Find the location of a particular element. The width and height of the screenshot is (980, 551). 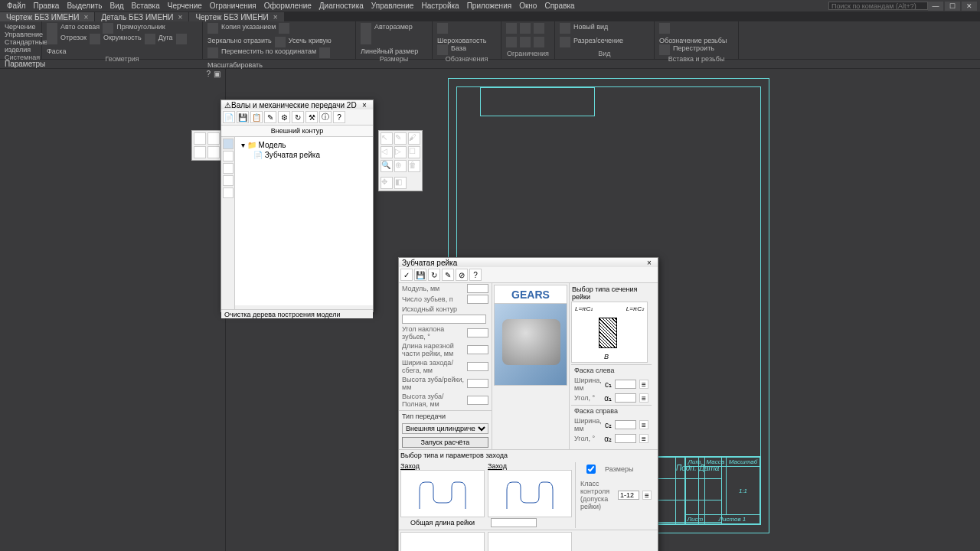

menu-apps: Приложения is located at coordinates (490, 6).